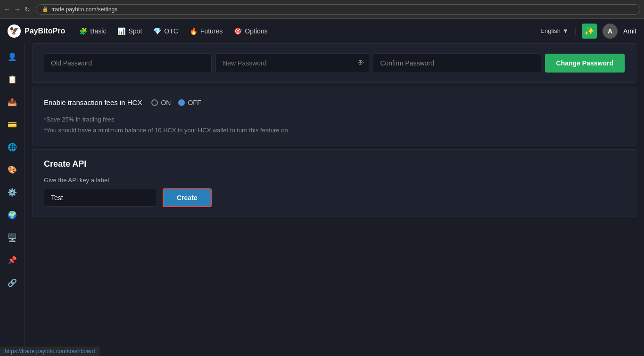 This screenshot has width=644, height=356. I want to click on logo-text: PayBitoPro, so click(45, 31).